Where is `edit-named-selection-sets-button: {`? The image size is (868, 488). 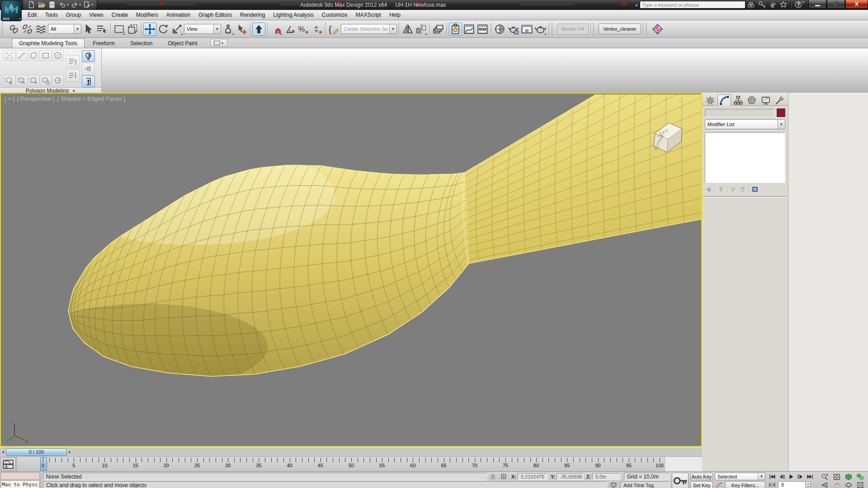 edit-named-selection-sets-button: { is located at coordinates (334, 29).